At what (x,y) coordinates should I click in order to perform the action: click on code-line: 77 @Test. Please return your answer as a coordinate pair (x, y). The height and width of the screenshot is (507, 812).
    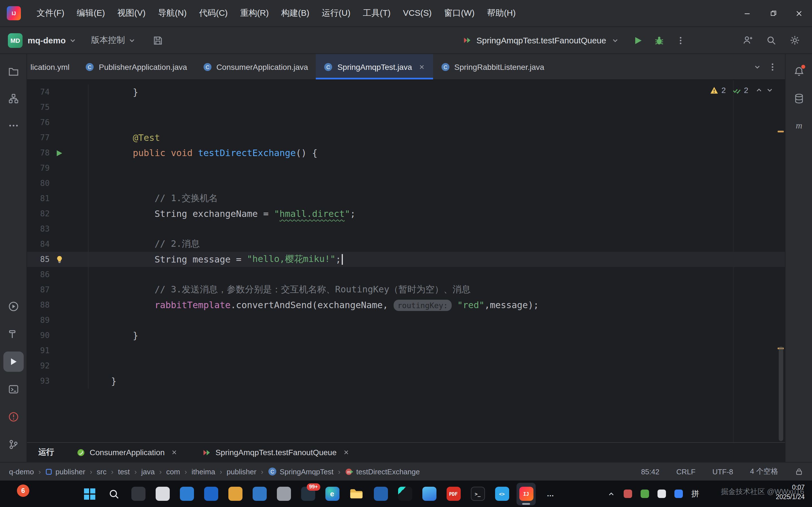
    Looking at the image, I should click on (406, 137).